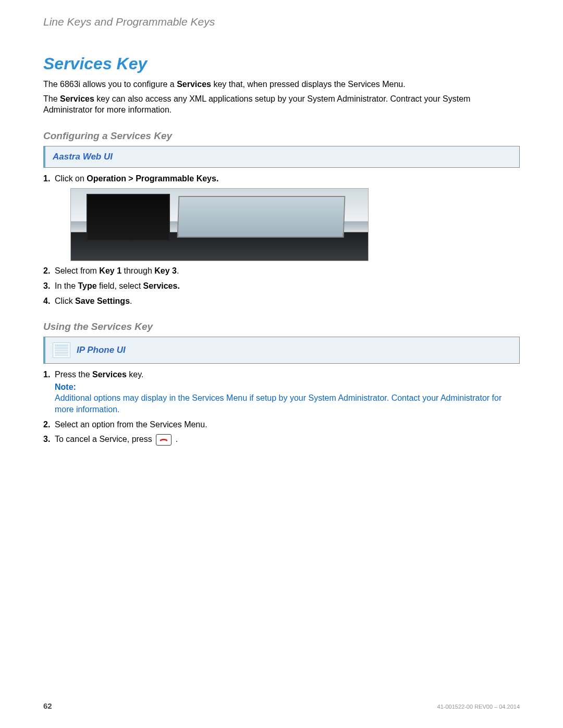  What do you see at coordinates (166, 271) in the screenshot?
I see `text-bold: Key 3` at bounding box center [166, 271].